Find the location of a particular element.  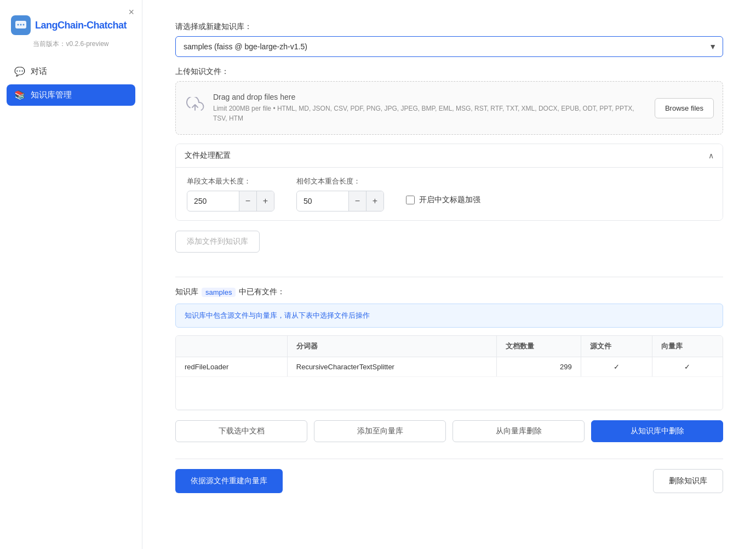

config-field-maxlen: 单段文本最大长度： 250 − + is located at coordinates (231, 194).